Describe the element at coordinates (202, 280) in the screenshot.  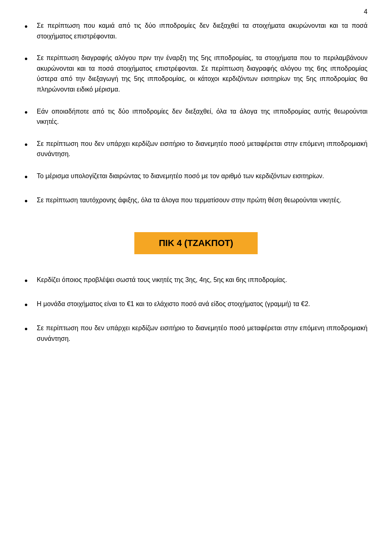
I see `bullet-text: Κερδίζει όποιος προβλέψει σωστά τους νικ…` at that location.